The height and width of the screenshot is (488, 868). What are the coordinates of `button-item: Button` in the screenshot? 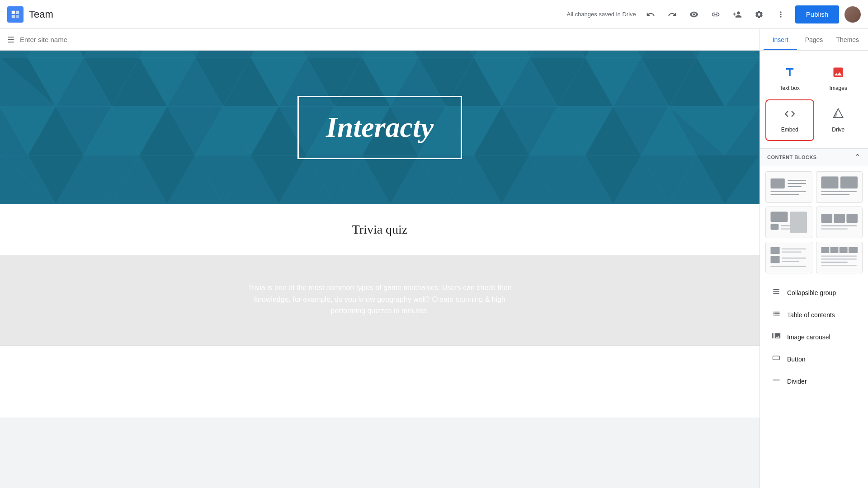 It's located at (814, 359).